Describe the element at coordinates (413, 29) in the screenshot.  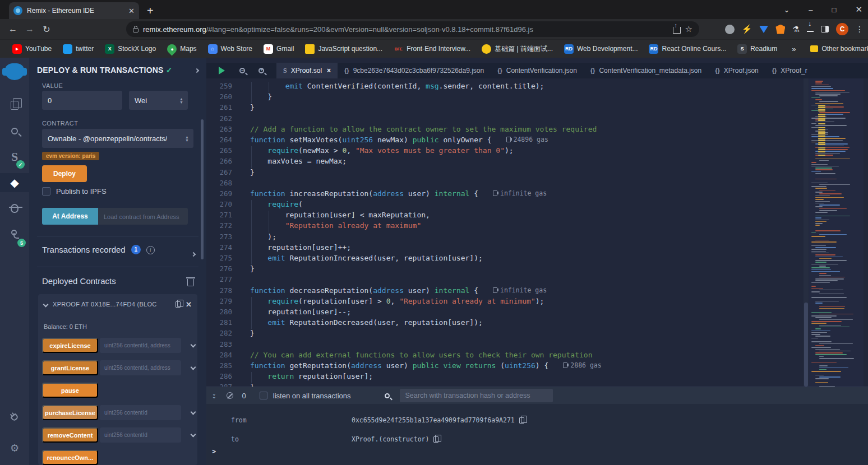
I see `address-bar: remix.ethereum.org/#lang=en&optimize=fal…` at that location.